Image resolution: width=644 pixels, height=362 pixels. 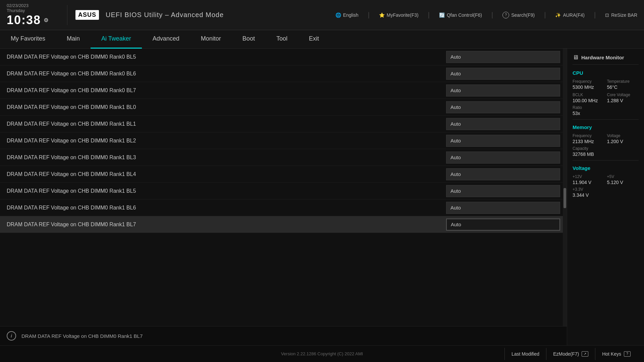 I want to click on value-bl3-chb-r1: Auto, so click(x=503, y=158).